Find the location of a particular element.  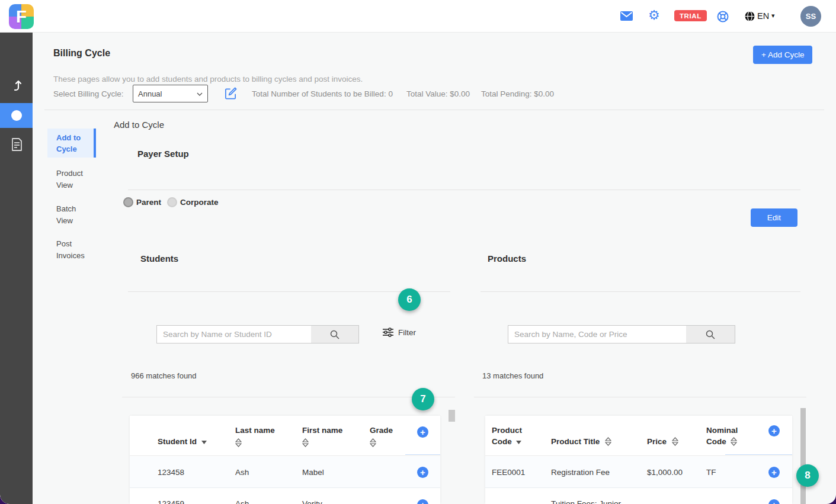

payer-divider is located at coordinates (465, 190).